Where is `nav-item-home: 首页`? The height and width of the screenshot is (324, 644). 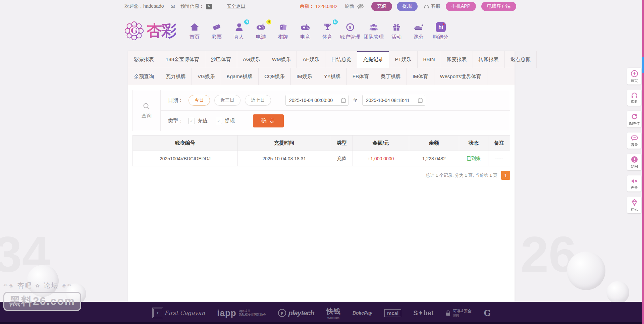
nav-item-home: 首页 is located at coordinates (195, 31).